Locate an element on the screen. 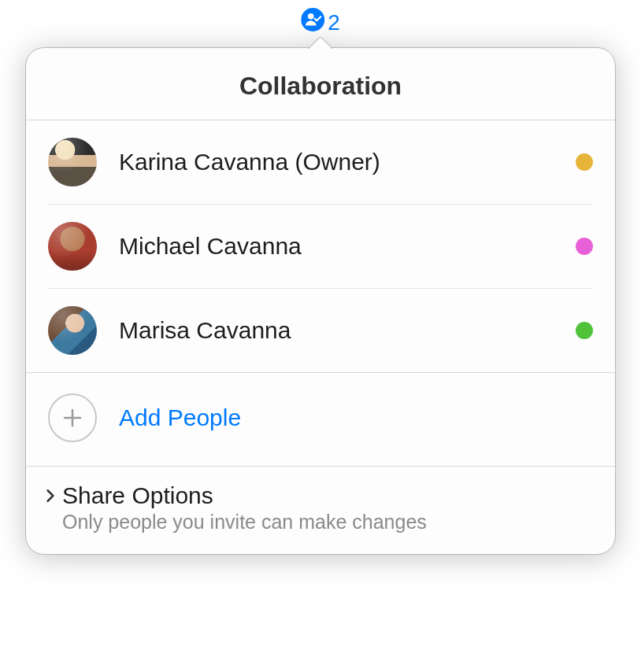 The image size is (641, 672). add-people-button: Add People is located at coordinates (320, 419).